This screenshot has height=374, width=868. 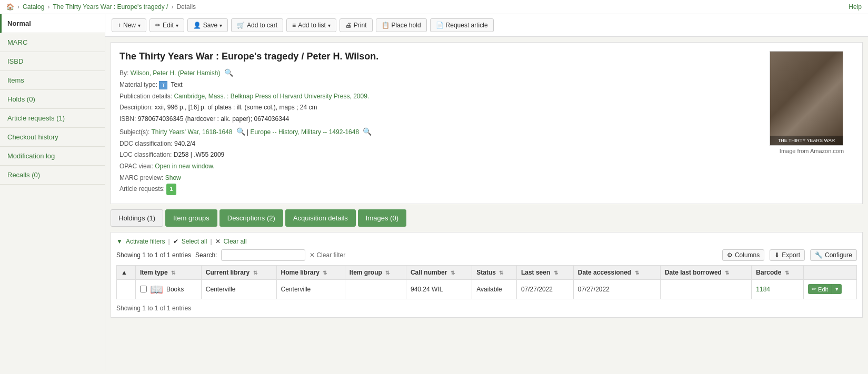 What do you see at coordinates (325, 272) in the screenshot?
I see `sort-icon-home-library: ⇅` at bounding box center [325, 272].